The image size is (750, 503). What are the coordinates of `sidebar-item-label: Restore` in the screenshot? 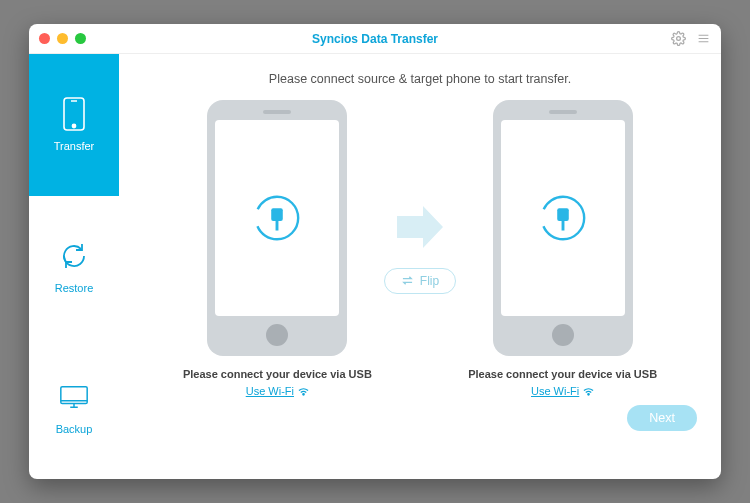 It's located at (74, 288).